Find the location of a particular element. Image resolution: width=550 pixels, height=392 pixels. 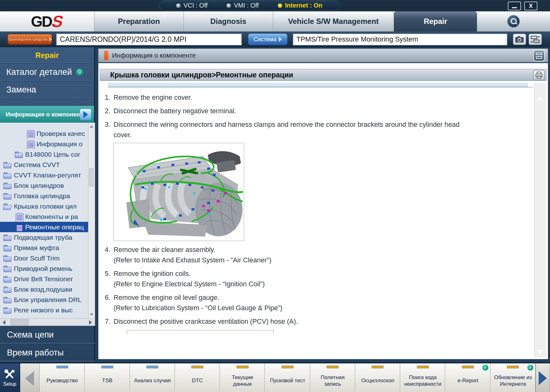

vehicle-value-field: CARENS/RONDO(RP)/2014/G 2.0 MPI is located at coordinates (149, 39).